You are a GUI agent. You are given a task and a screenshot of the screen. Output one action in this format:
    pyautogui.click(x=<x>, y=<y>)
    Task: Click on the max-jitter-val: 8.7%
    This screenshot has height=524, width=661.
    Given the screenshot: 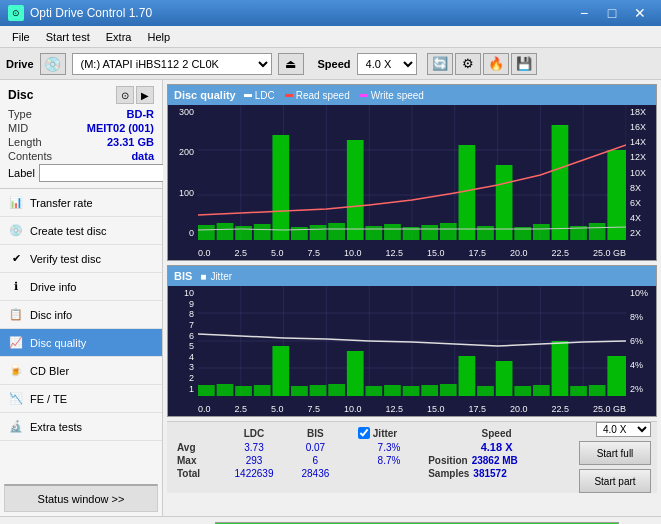 What is the action you would take?
    pyautogui.click(x=389, y=460)
    